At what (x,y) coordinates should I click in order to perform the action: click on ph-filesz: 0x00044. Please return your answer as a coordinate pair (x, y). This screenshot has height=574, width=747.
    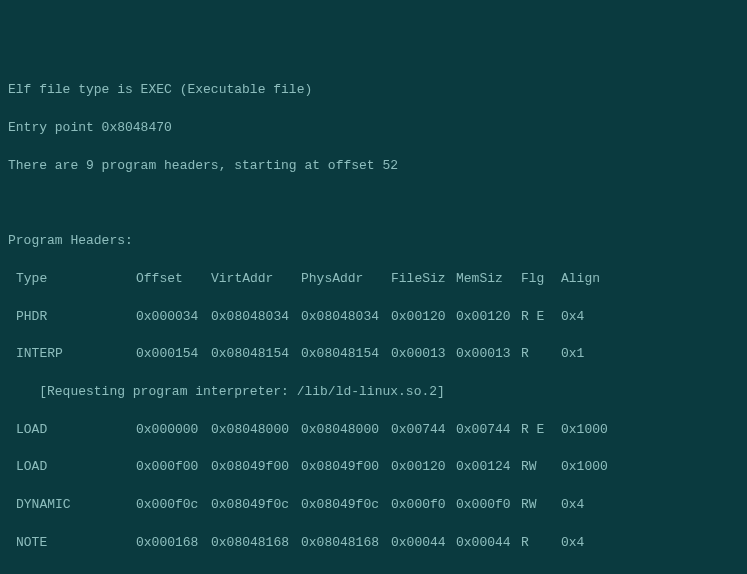
    Looking at the image, I should click on (424, 544).